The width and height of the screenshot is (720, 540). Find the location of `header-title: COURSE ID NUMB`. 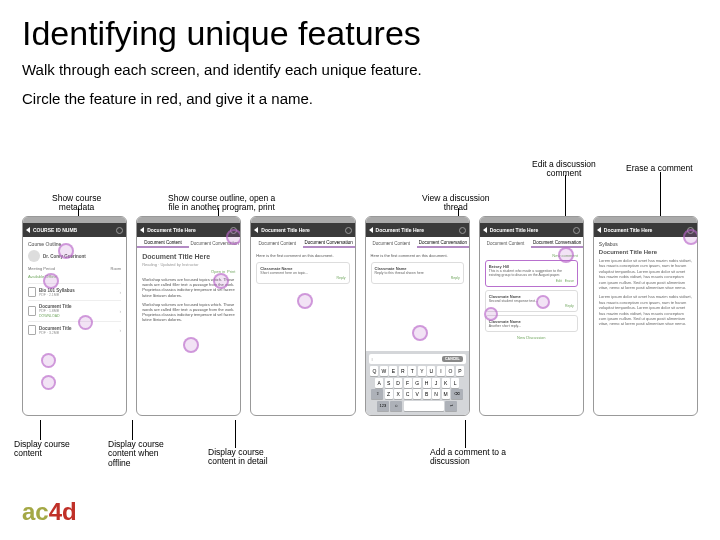

header-title: COURSE ID NUMB is located at coordinates (55, 230).